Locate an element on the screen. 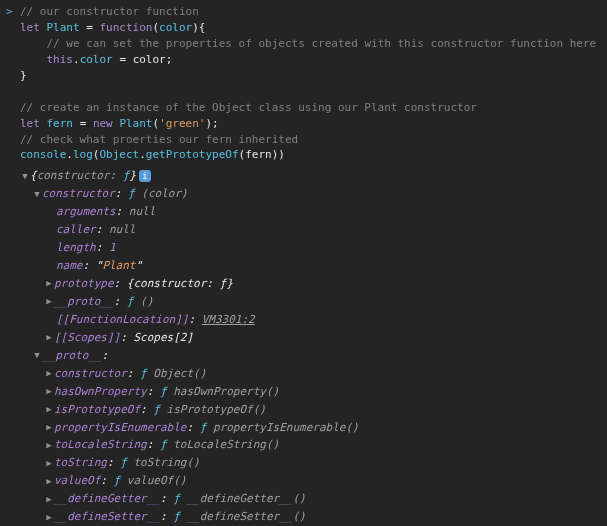 The height and width of the screenshot is (526, 607). proto-key: toLocaleString is located at coordinates (100, 444).